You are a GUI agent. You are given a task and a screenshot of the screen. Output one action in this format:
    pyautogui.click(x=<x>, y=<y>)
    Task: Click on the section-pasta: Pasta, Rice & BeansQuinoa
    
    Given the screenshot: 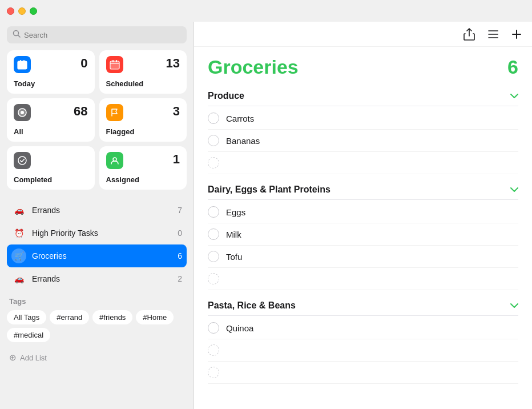 What is the action you would take?
    pyautogui.click(x=363, y=339)
    